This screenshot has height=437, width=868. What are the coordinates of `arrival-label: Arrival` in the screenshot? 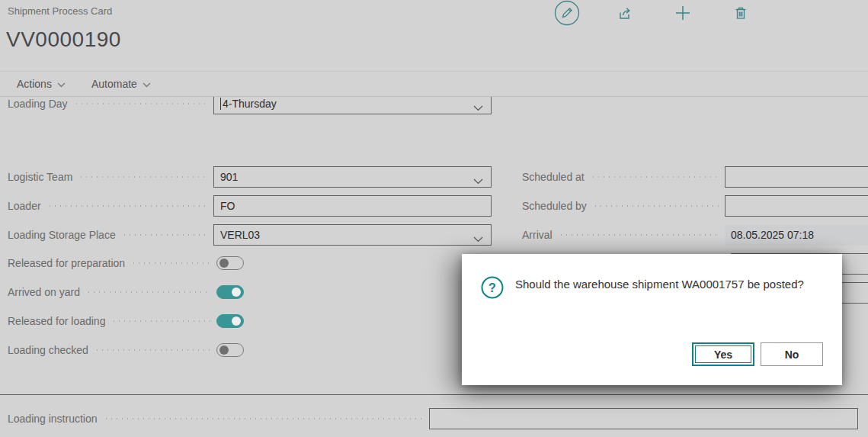 It's located at (537, 235).